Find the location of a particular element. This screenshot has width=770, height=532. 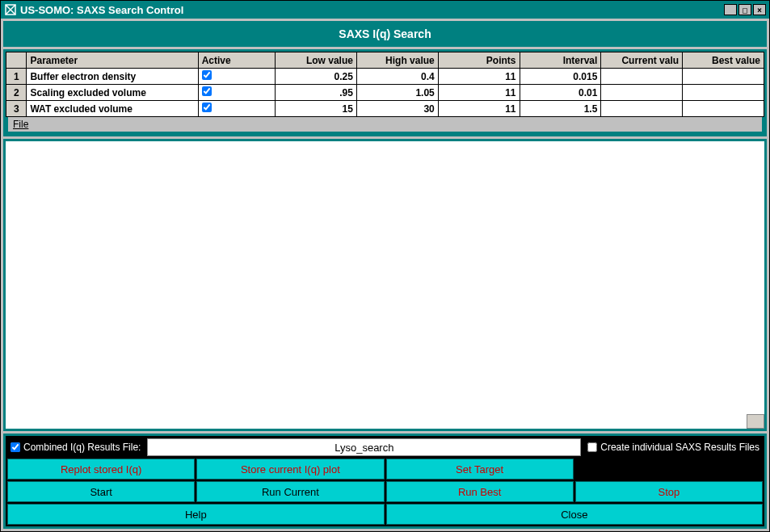

empty-cell is located at coordinates (669, 469).